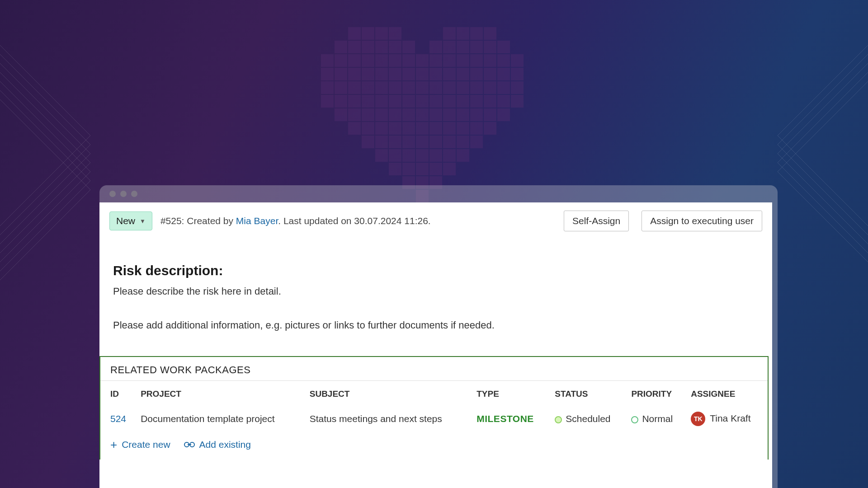 Image resolution: width=868 pixels, height=488 pixels. Describe the element at coordinates (727, 393) in the screenshot. I see `col-assignee: ASSIGNEE` at that location.